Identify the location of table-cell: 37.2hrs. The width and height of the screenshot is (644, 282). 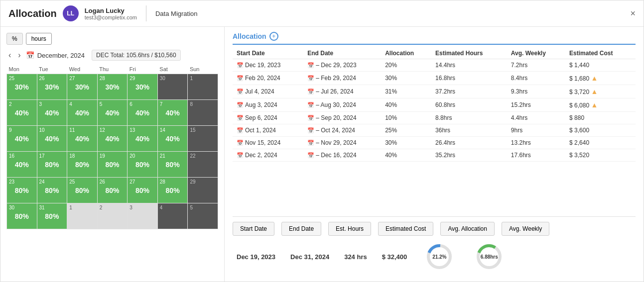
(469, 92).